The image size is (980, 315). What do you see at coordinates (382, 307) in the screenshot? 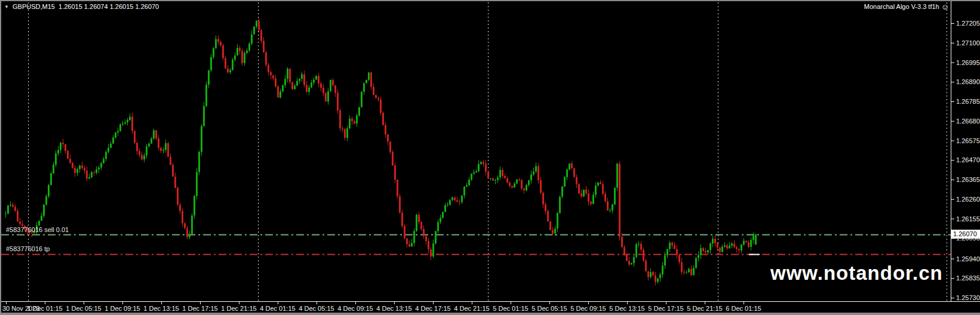
I see `time-axis: 30 Nov 20231 Dec 01:151 Dec 05:151 Dec 0…` at bounding box center [382, 307].